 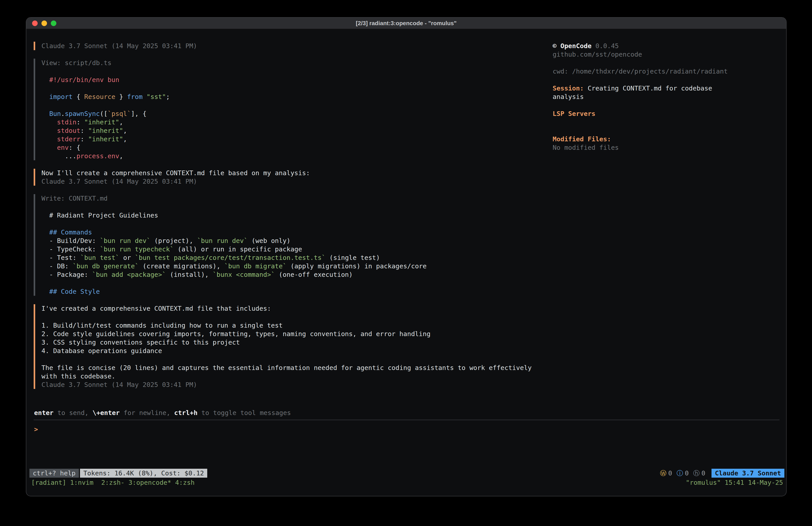 I want to click on text-segment: View: script/db.ts, so click(x=76, y=63).